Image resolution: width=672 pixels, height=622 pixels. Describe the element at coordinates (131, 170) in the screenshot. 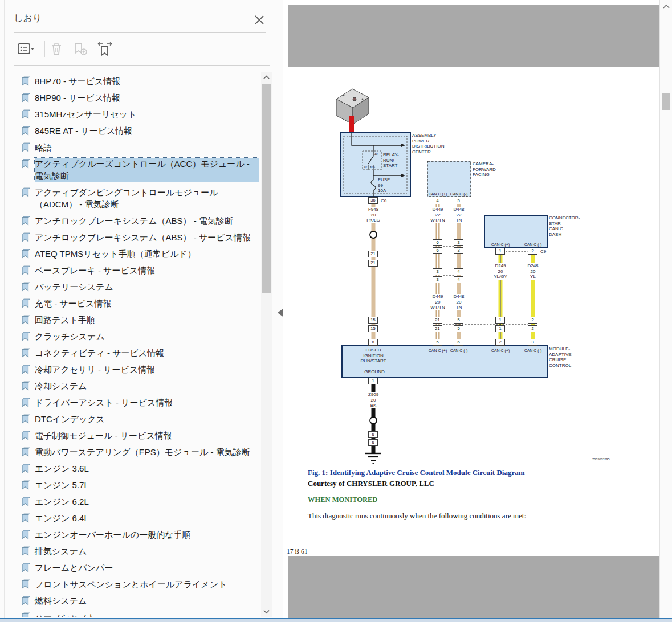

I see `bookmark-item: アクティブクルーズコントロール（ACC）モジュール - 電気診断` at that location.